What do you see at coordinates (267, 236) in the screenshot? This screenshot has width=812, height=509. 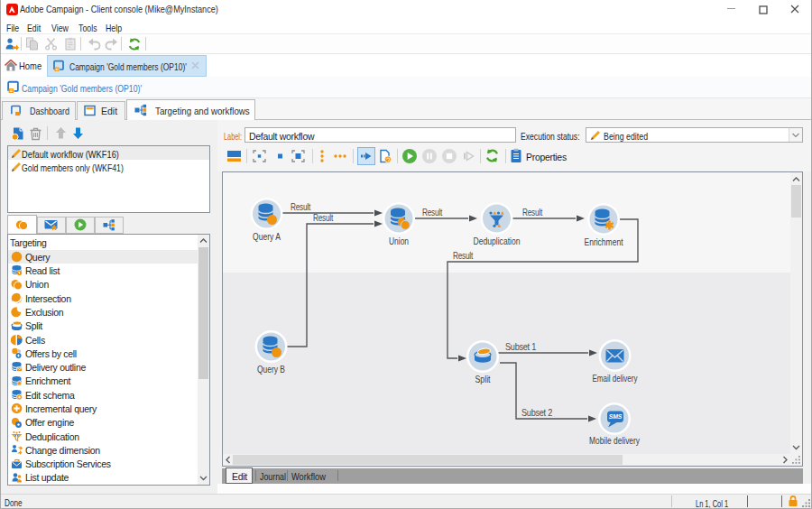 I see `svg-text: Query A` at bounding box center [267, 236].